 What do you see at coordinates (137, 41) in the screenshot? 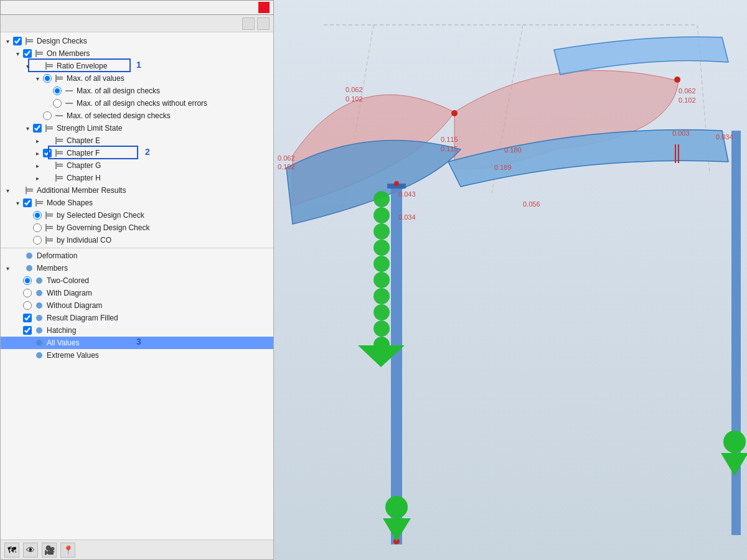
I see `tree-item-design-checks: ▾Design Checks` at bounding box center [137, 41].